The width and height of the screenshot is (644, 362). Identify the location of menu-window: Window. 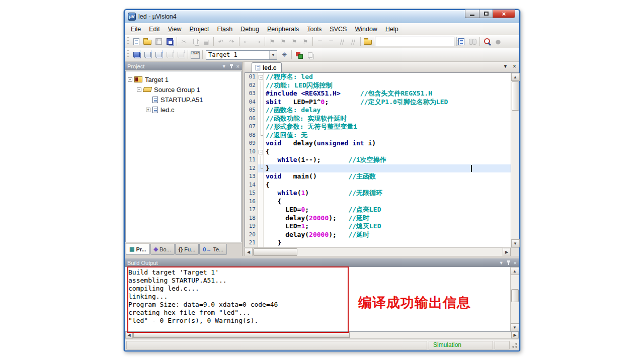
(366, 29).